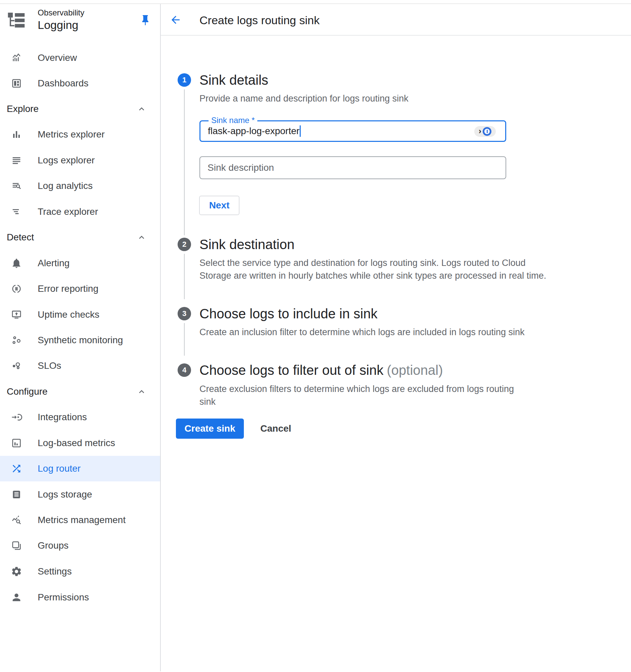 The width and height of the screenshot is (631, 672). I want to click on sidebar-item-overview: Overview, so click(80, 58).